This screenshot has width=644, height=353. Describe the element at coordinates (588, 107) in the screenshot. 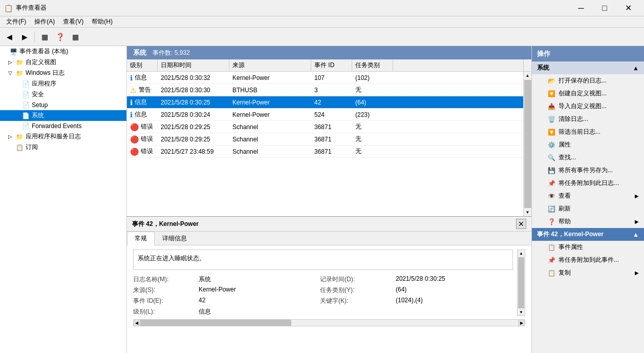

I see `system-action-item: 📥 导入自定义视图...` at that location.